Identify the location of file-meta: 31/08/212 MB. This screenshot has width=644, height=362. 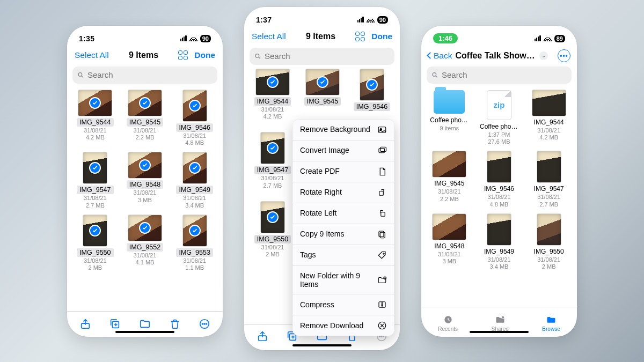
(96, 265).